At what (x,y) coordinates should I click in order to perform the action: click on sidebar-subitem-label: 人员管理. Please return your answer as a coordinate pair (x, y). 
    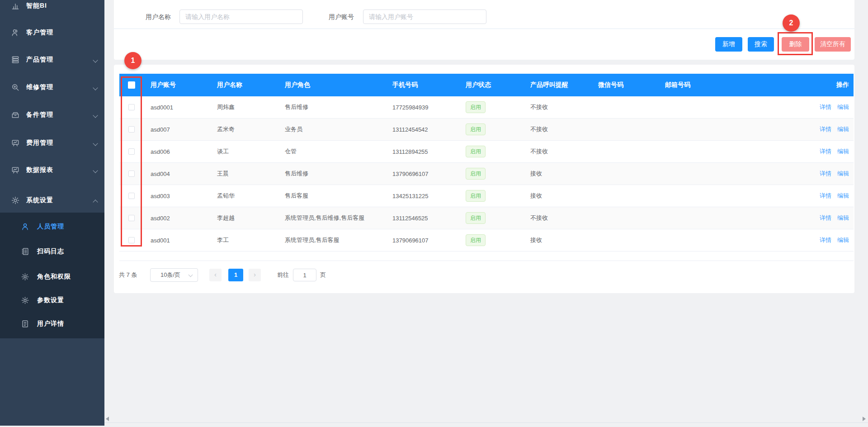
    Looking at the image, I should click on (51, 227).